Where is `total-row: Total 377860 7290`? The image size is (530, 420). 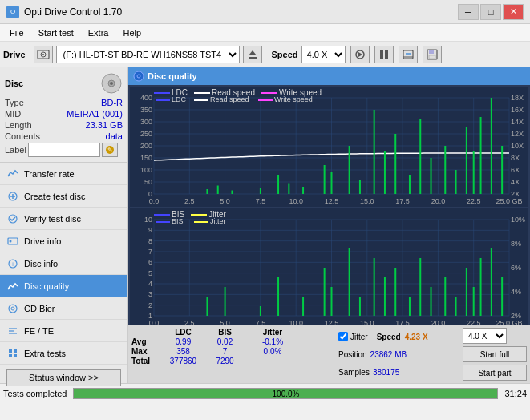
total-row: Total 377860 7290 is located at coordinates (232, 361).